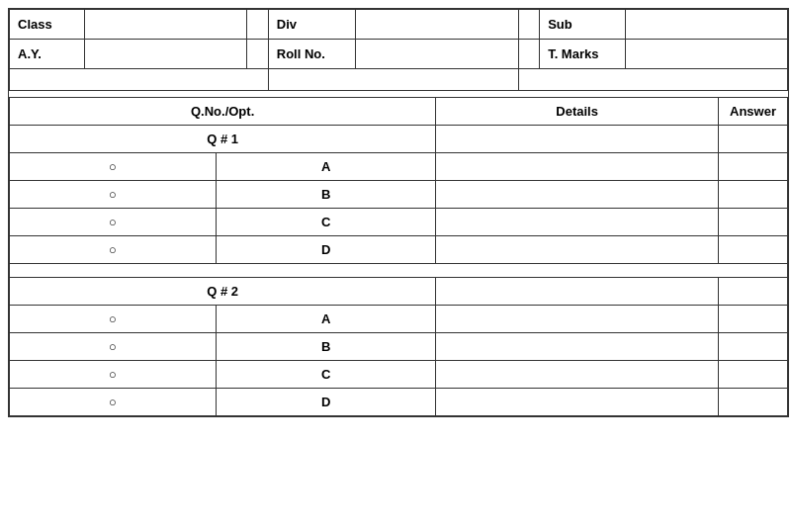 The height and width of the screenshot is (532, 791). I want to click on div-value, so click(437, 25).